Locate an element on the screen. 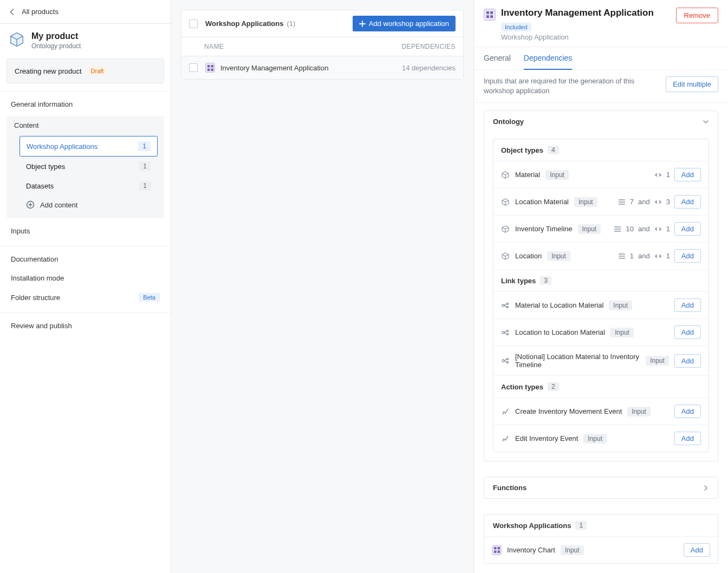  nav-folder-structure: Folder structure Beta is located at coordinates (86, 297).